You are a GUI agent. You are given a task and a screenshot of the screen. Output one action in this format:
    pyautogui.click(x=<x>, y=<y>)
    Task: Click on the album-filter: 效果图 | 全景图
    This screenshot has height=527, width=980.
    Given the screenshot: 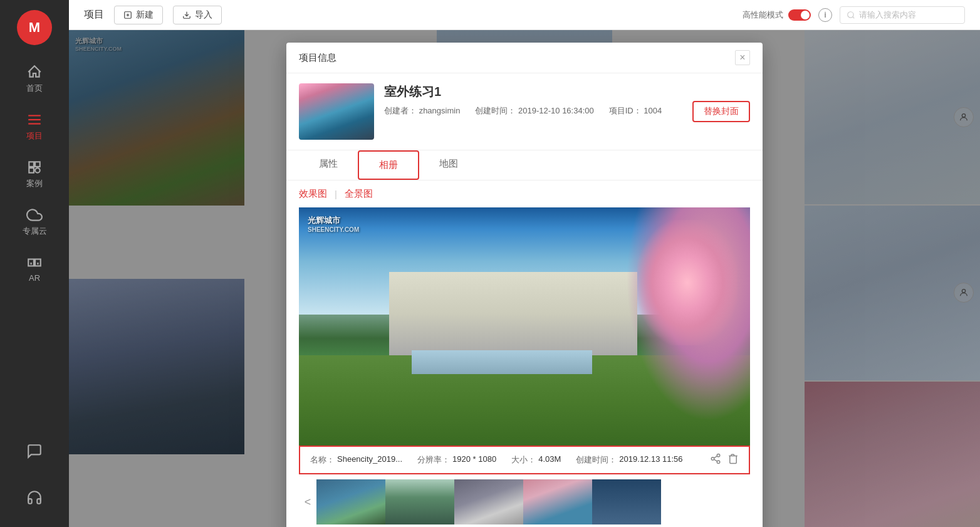 What is the action you would take?
    pyautogui.click(x=524, y=194)
    